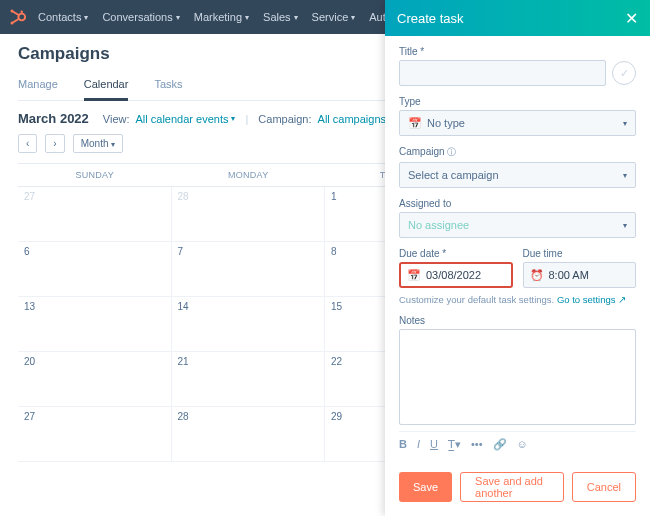 Image resolution: width=650 pixels, height=516 pixels. Describe the element at coordinates (54, 144) in the screenshot. I see `next-month-button: ›` at that location.